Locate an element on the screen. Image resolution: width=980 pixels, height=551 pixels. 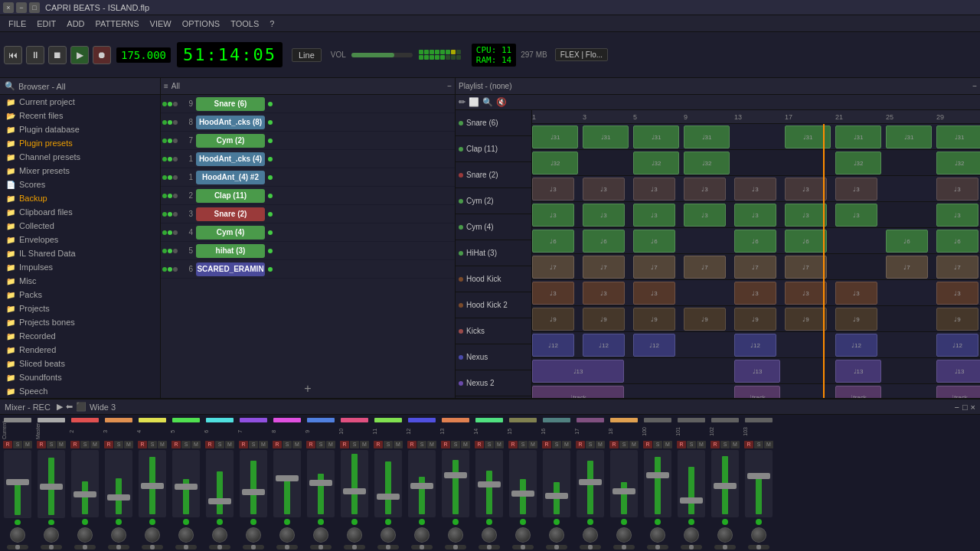
pl-tool-zoom: 🔍 is located at coordinates (488, 103).